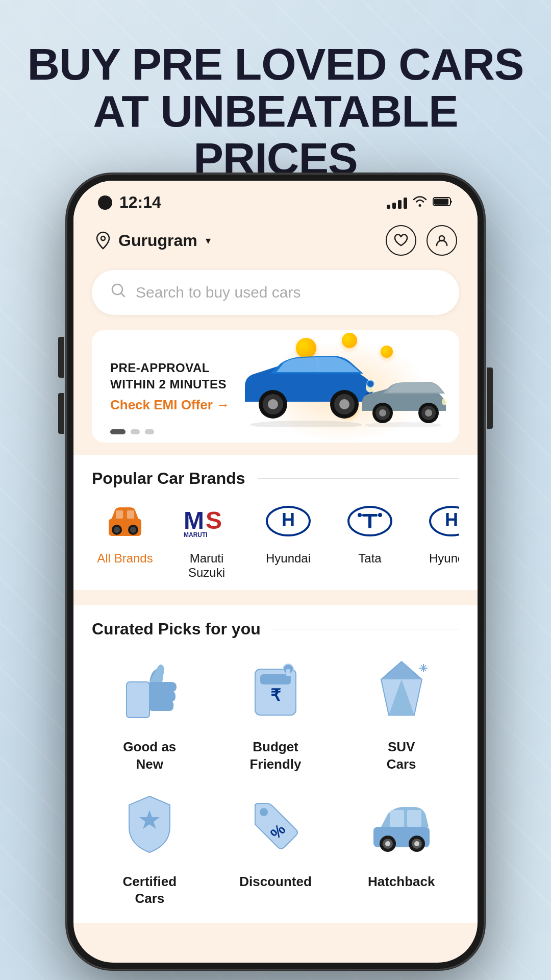  I want to click on brand-label-maruti: Maruti Suzuki, so click(207, 566).